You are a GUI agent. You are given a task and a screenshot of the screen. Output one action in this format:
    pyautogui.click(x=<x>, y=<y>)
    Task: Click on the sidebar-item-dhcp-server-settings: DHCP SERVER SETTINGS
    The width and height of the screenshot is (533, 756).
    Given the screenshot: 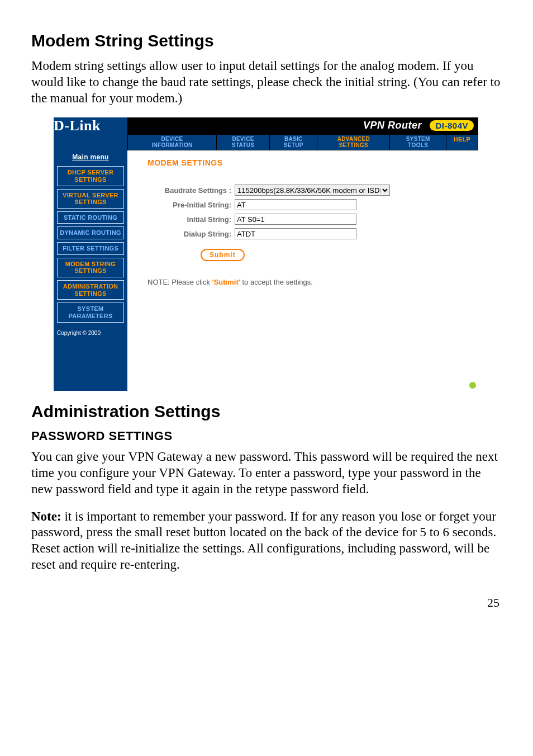 What is the action you would take?
    pyautogui.click(x=91, y=176)
    